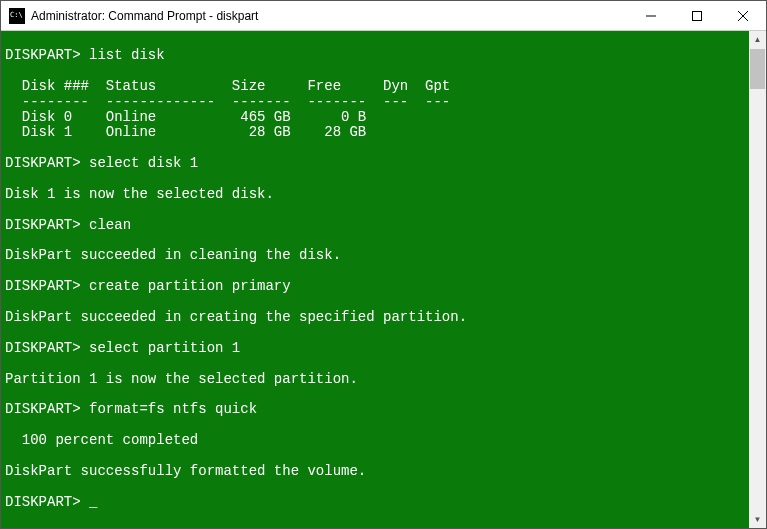  I want to click on vertical-scrollbar: ▲ ▼, so click(758, 280).